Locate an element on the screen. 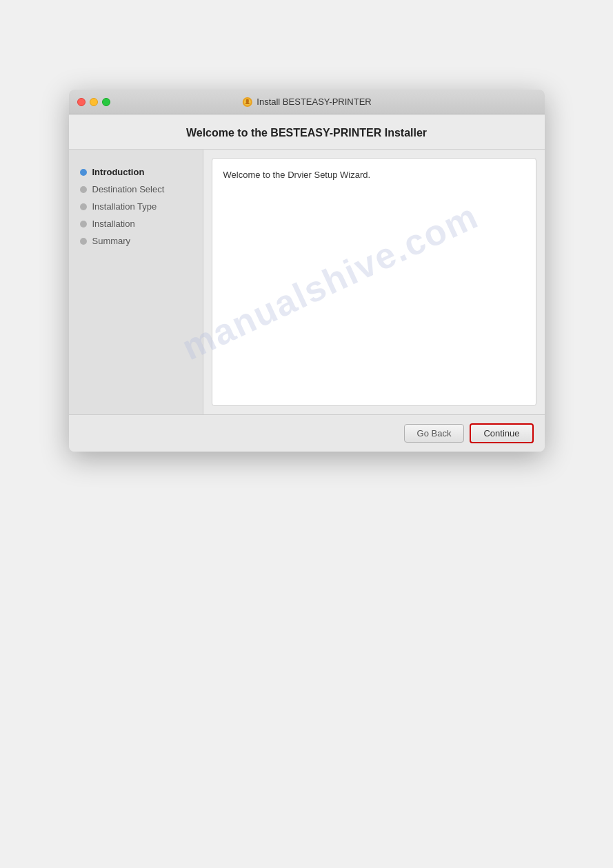 The height and width of the screenshot is (868, 613). go-back-button: Go Back is located at coordinates (434, 433).